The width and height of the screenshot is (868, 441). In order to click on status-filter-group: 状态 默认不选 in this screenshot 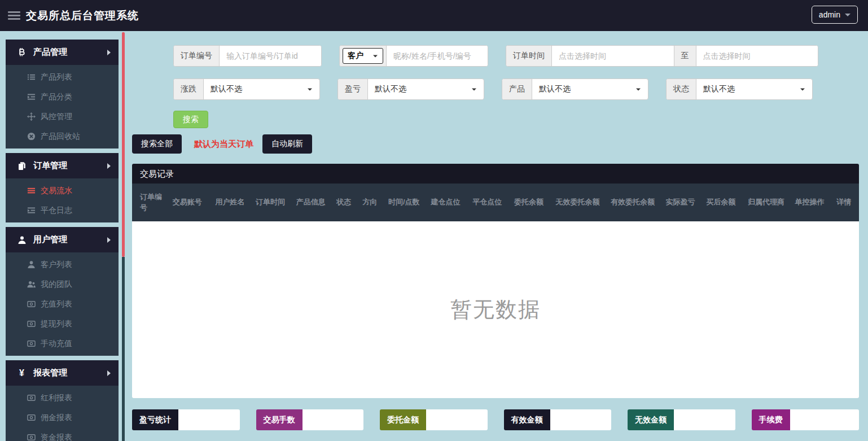, I will do `click(739, 89)`.